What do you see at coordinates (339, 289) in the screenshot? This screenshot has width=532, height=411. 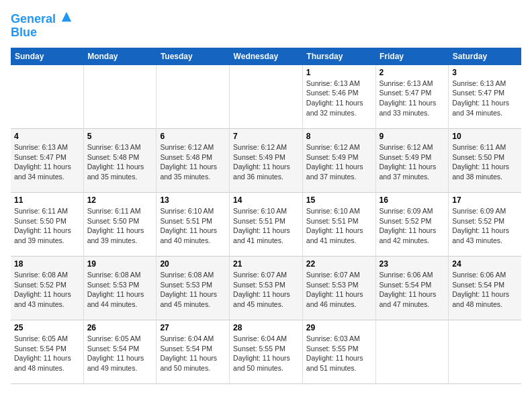 I see `calendar-cell: 22Sunrise: 6:07 AM Sunset: 5:53 PM Dayli…` at bounding box center [339, 289].